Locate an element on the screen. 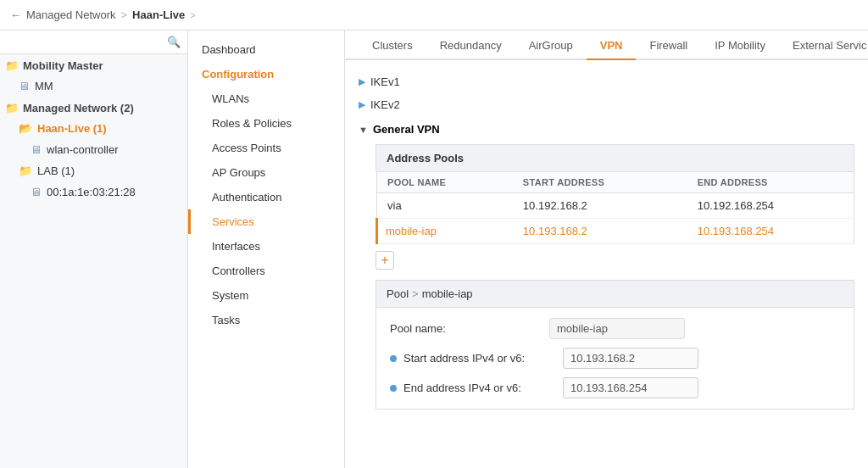 The height and width of the screenshot is (468, 868). nav-item-roles: Roles & Policies is located at coordinates (266, 124).